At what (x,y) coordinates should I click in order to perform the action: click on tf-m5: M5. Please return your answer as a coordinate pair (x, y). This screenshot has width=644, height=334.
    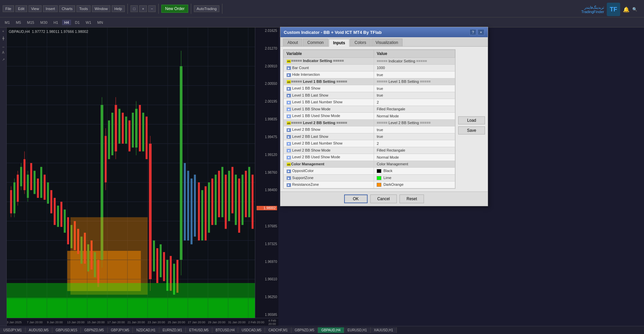
    Looking at the image, I should click on (18, 22).